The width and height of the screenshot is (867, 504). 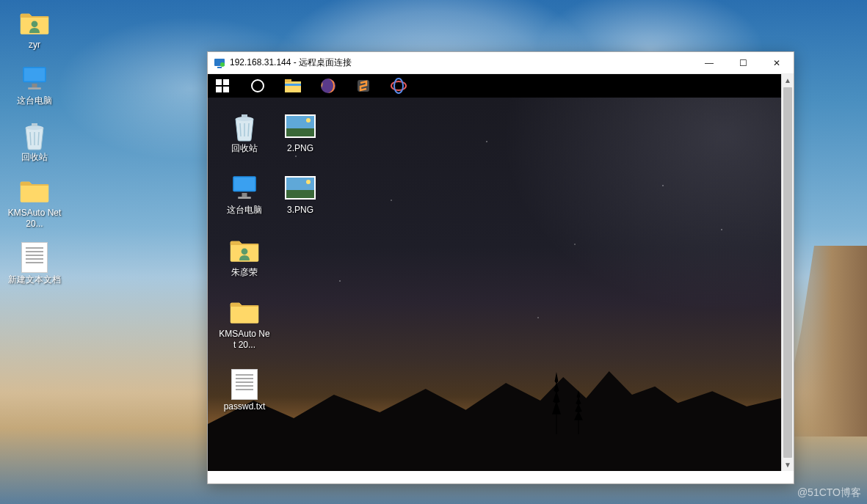 I want to click on windows-start-icon, so click(x=222, y=86).